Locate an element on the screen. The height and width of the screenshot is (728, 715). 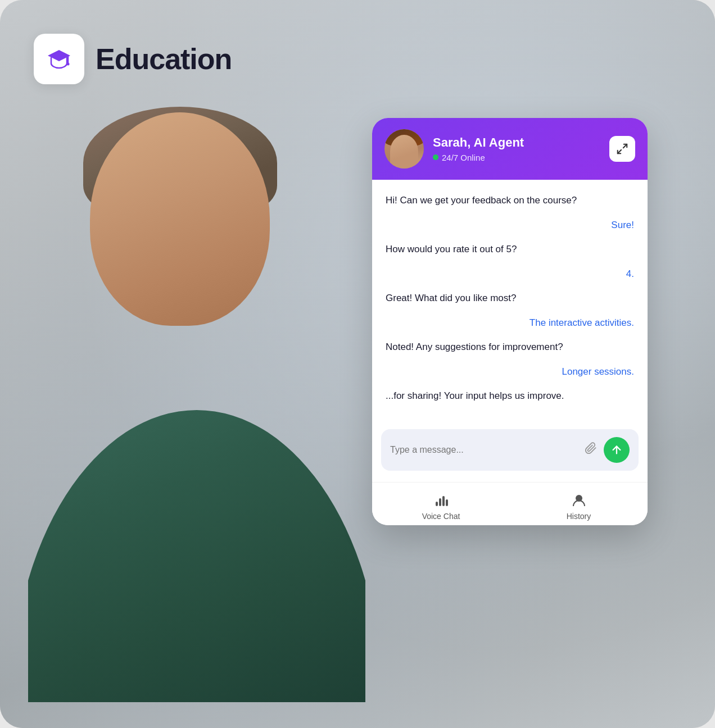
send-icon is located at coordinates (617, 450).